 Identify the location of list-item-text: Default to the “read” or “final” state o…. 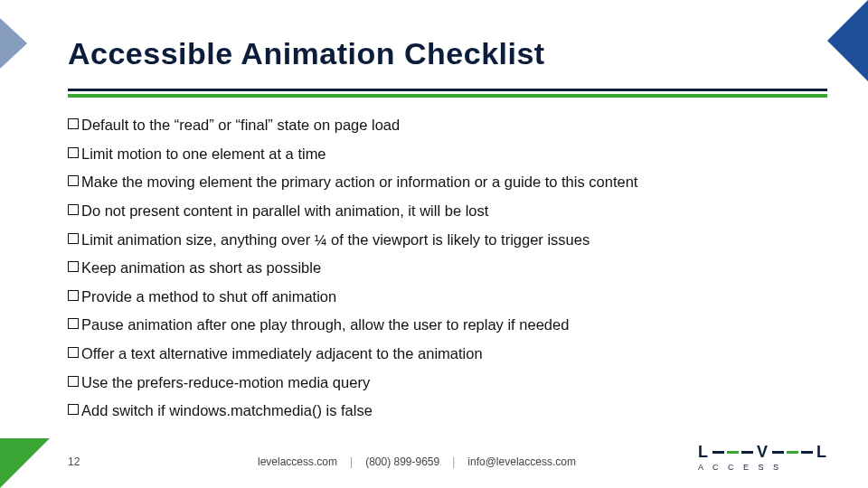
(241, 125).